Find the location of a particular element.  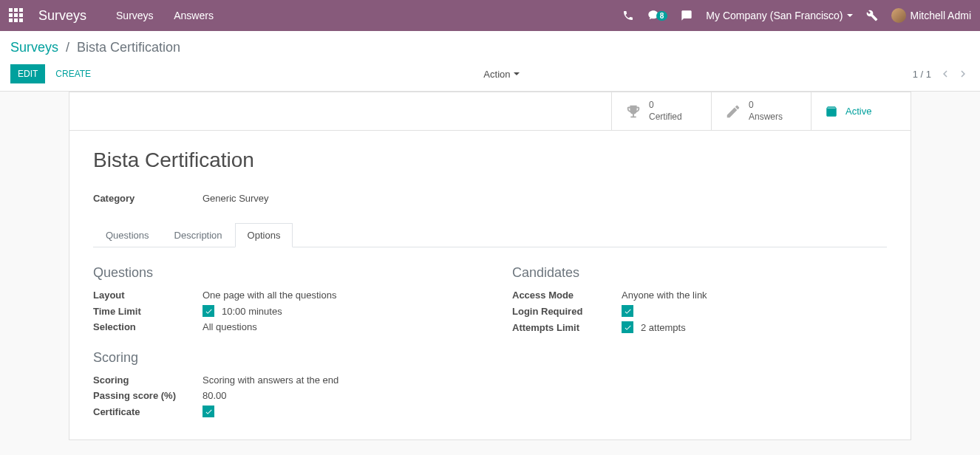

access-mode-label: Access Mode is located at coordinates (567, 295).